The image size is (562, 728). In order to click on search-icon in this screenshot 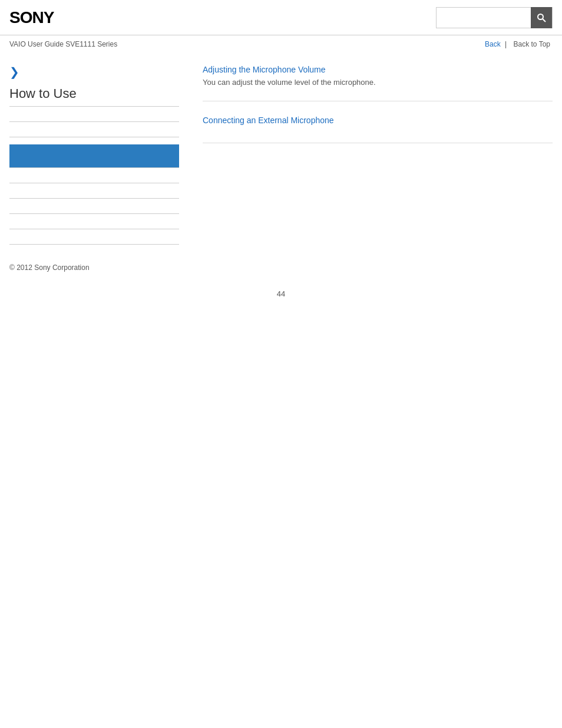, I will do `click(541, 18)`.